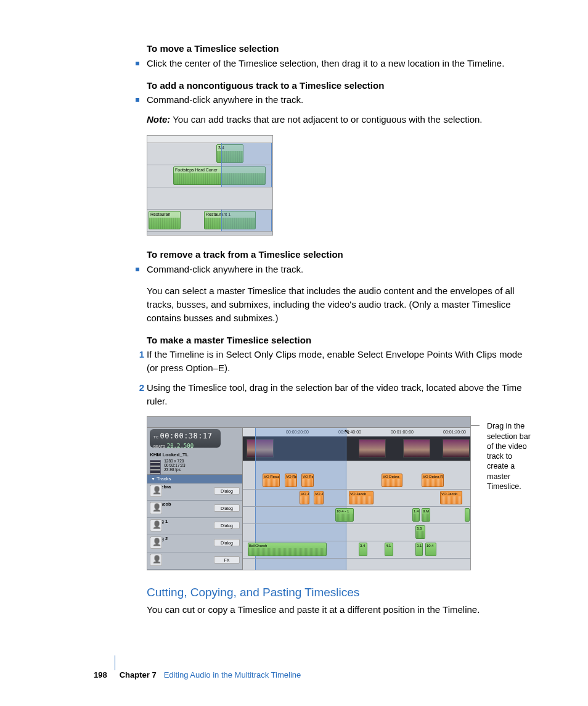  Describe the element at coordinates (420, 532) in the screenshot. I see `audio-clip: 3.3` at that location.